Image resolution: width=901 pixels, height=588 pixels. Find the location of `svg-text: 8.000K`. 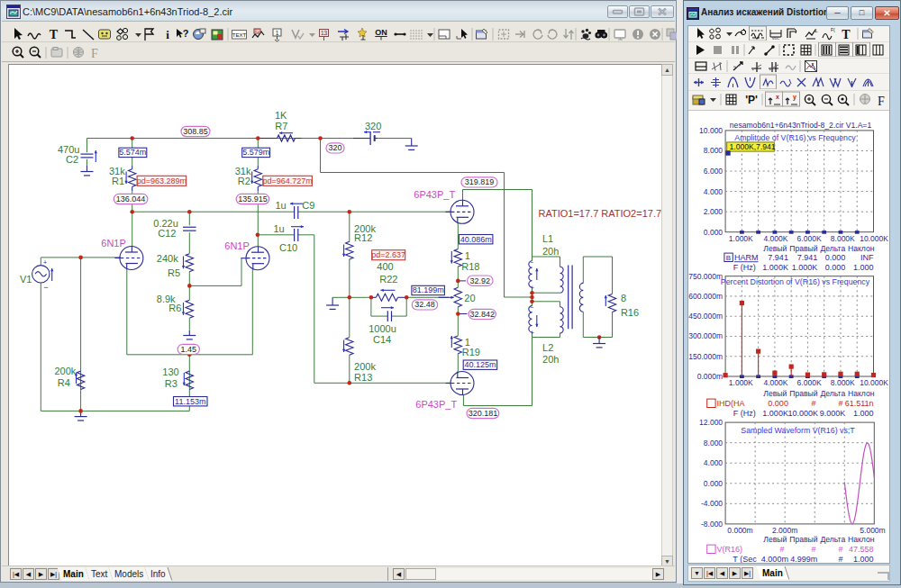

svg-text: 8.000K is located at coordinates (843, 383).